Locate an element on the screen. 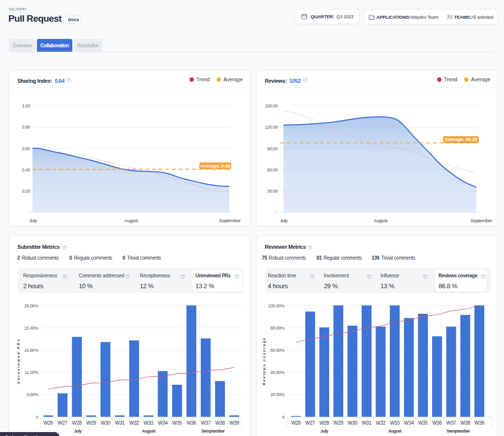 The height and width of the screenshot is (436, 504). svg-text: 60.00% is located at coordinates (278, 350).